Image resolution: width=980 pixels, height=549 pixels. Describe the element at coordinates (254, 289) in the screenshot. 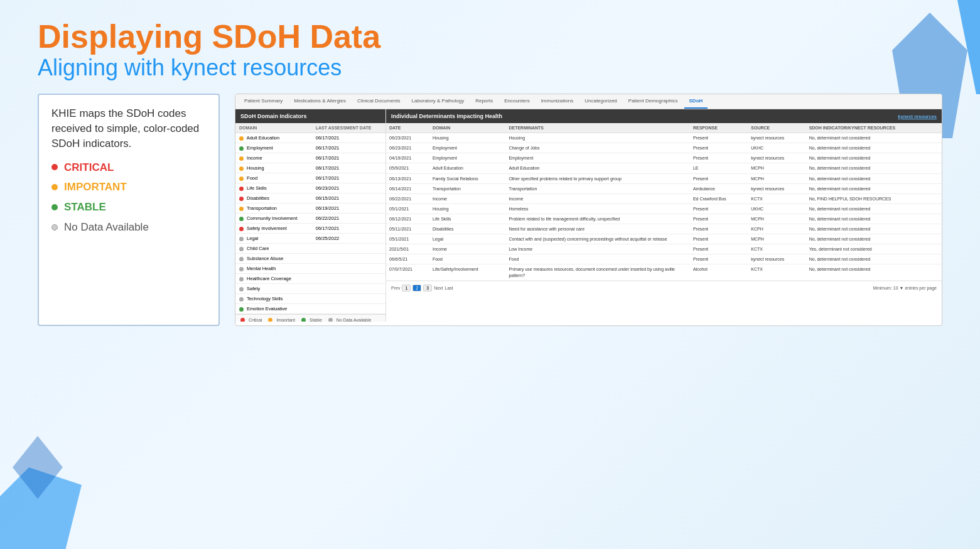

I see `domain-name: Safety` at that location.